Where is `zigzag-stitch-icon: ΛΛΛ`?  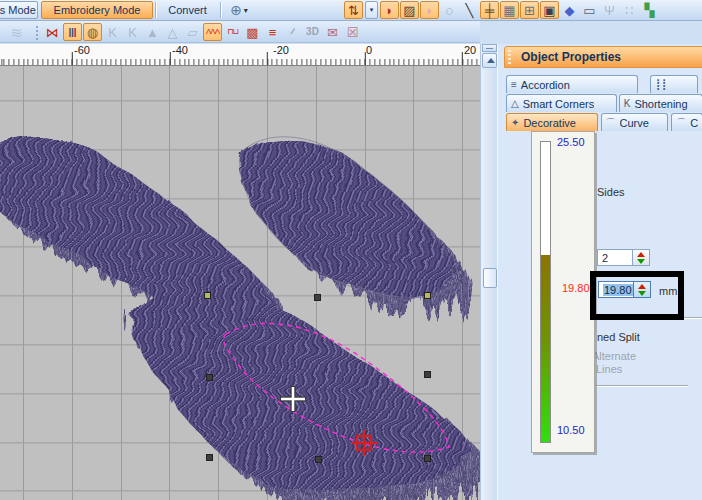 zigzag-stitch-icon: ΛΛΛ is located at coordinates (212, 32).